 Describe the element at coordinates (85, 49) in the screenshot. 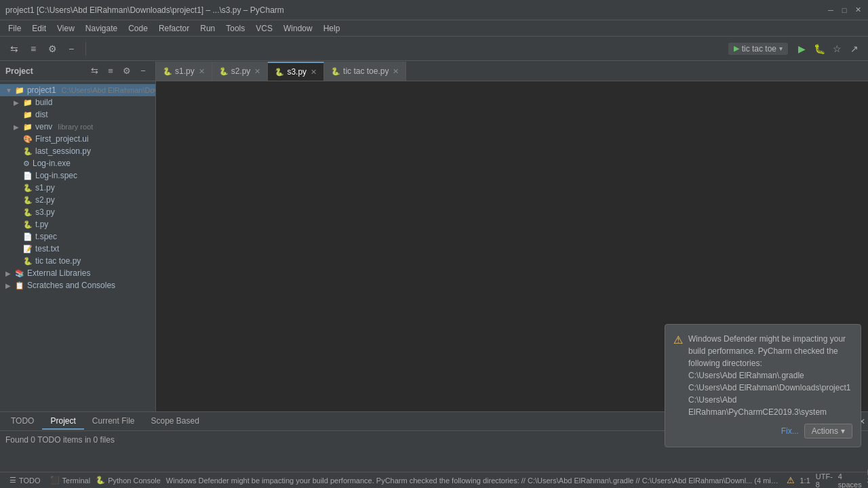

I see `toolbar-separator` at that location.